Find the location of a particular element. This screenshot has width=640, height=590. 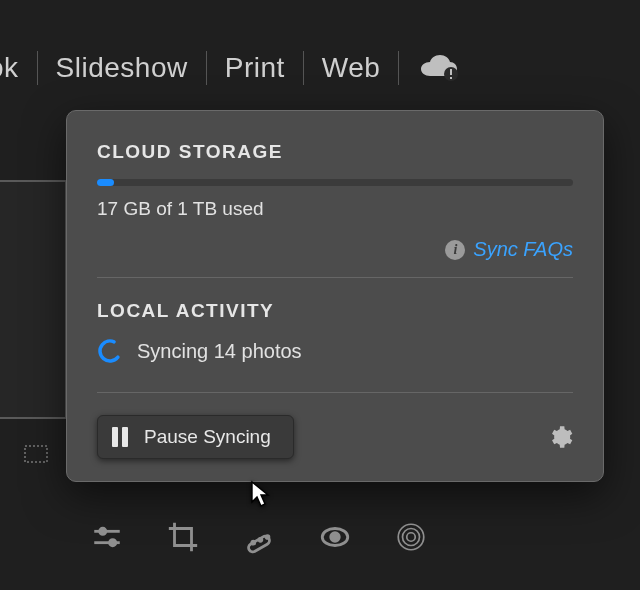

info-icon: i is located at coordinates (455, 250).